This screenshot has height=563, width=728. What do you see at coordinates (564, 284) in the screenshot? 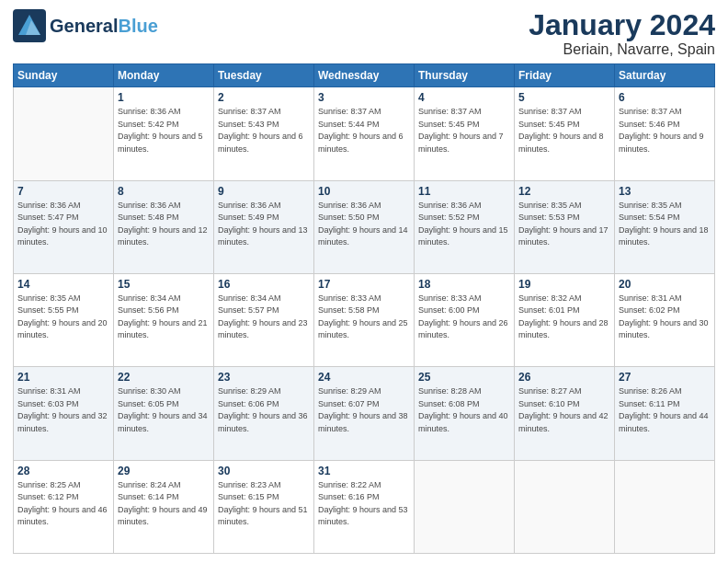
I see `day-number: 19` at bounding box center [564, 284].